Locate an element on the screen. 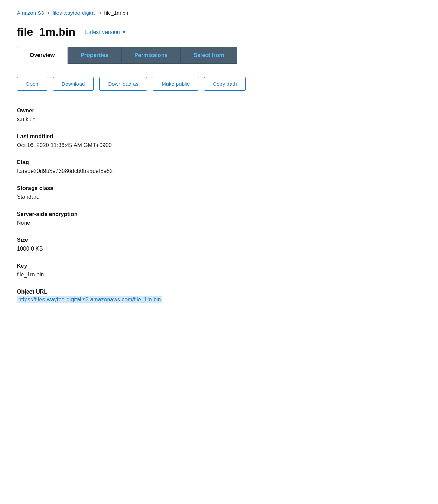  download-button: Download is located at coordinates (74, 84).